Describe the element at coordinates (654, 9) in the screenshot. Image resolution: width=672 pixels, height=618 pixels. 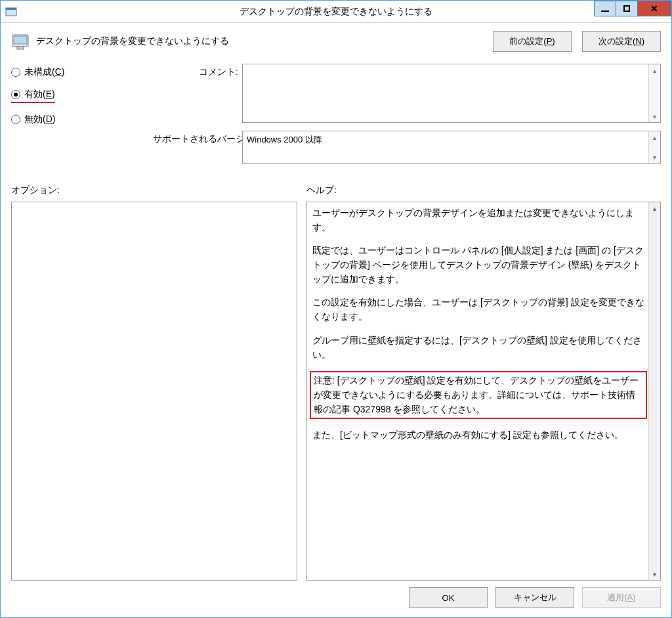
I see `close-button: ✕` at that location.